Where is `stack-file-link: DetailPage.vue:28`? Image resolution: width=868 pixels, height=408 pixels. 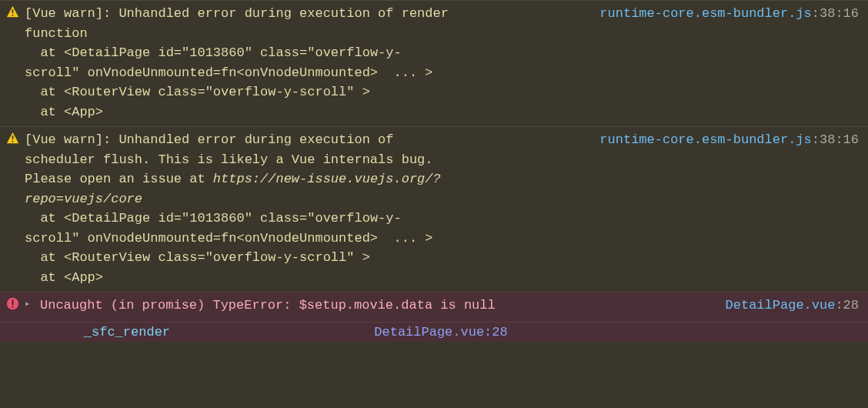
stack-file-link: DetailPage.vue:28 is located at coordinates (440, 333).